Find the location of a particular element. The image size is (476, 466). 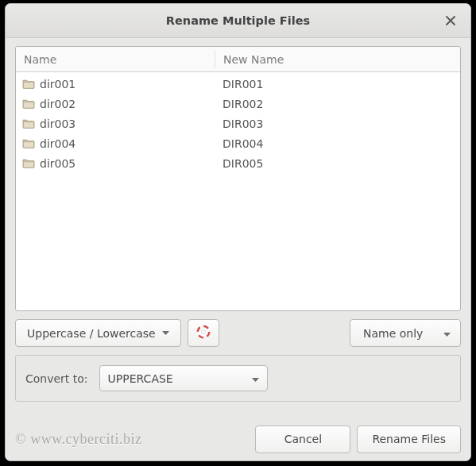

window-title: Rename Multiple Files is located at coordinates (238, 21).